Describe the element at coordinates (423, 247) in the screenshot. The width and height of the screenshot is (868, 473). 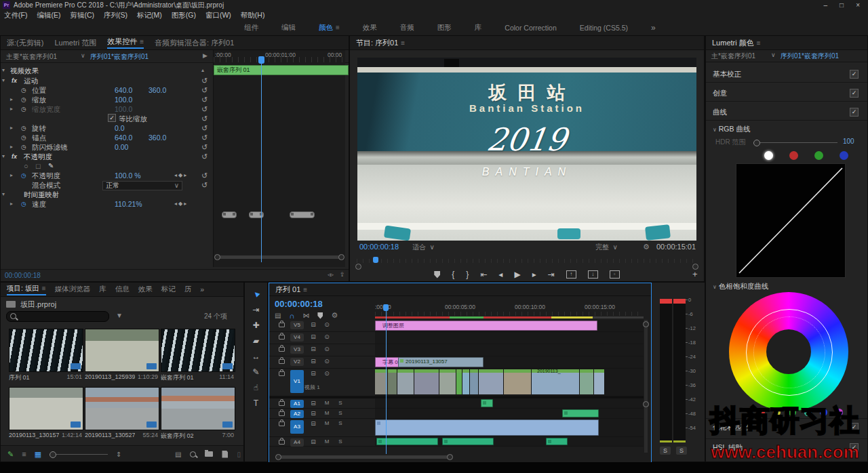
I see `fit-dropdown: 适合 ∨` at that location.